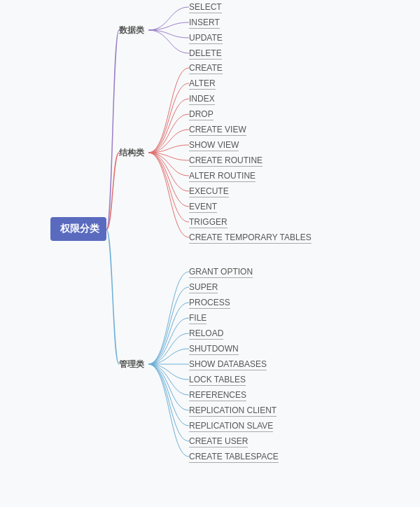  What do you see at coordinates (209, 223) in the screenshot?
I see `leaf-label: TRIGGER` at bounding box center [209, 223].